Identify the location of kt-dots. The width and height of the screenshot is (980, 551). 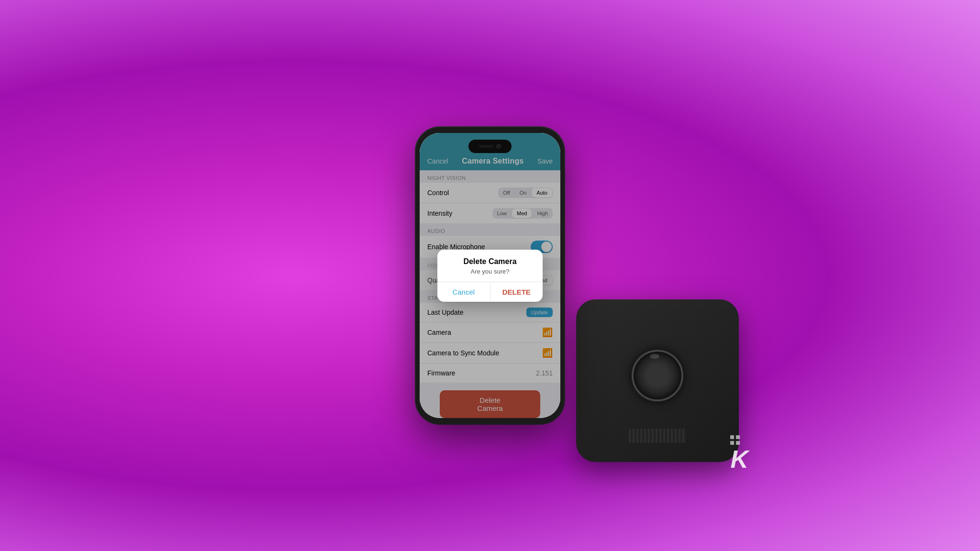
(737, 440).